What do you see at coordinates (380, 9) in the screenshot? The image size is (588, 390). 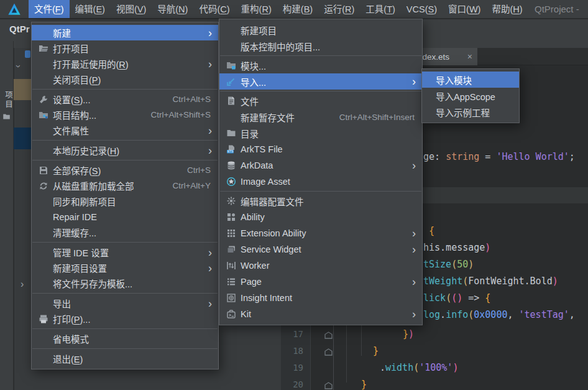 I see `menubar-item-tools: 工具(T)` at bounding box center [380, 9].